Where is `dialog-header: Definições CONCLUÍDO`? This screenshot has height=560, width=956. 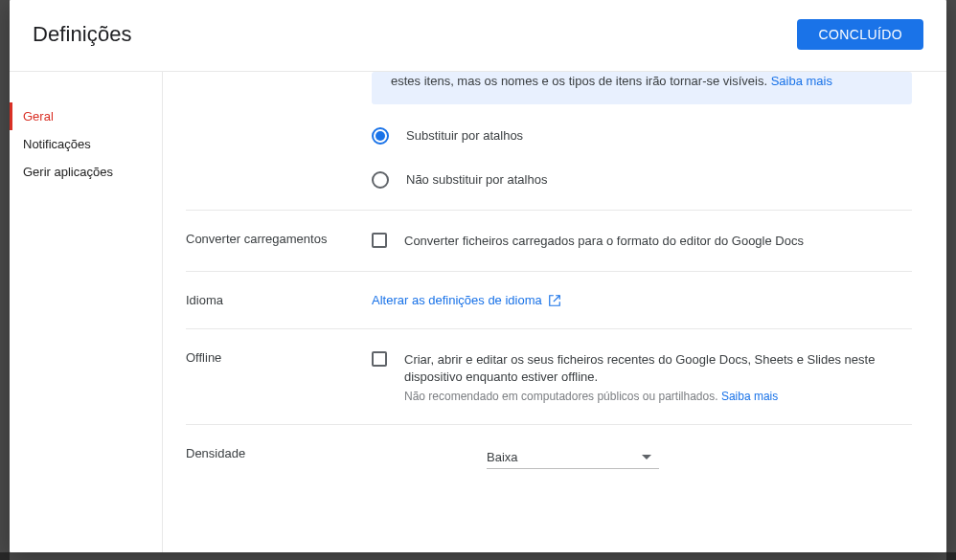 dialog-header: Definições CONCLUÍDO is located at coordinates (478, 36).